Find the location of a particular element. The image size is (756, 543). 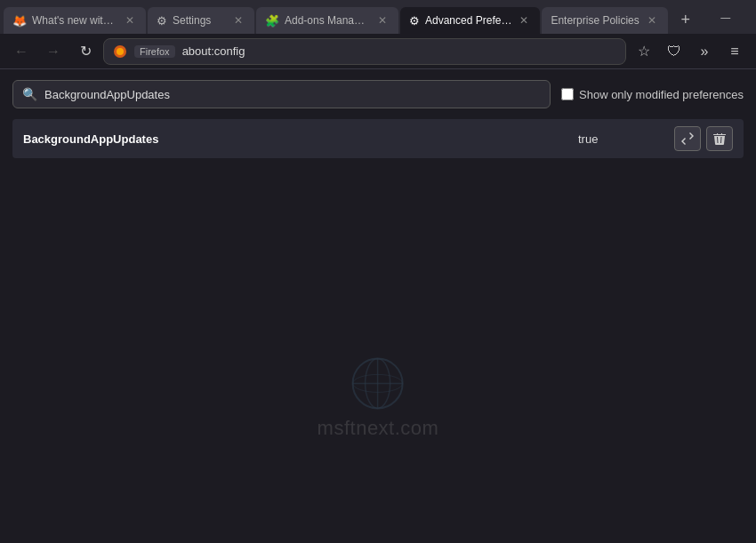

navbar: ← → ↻ Firefox about:config ☆ 🛡 » ≡ is located at coordinates (378, 52).